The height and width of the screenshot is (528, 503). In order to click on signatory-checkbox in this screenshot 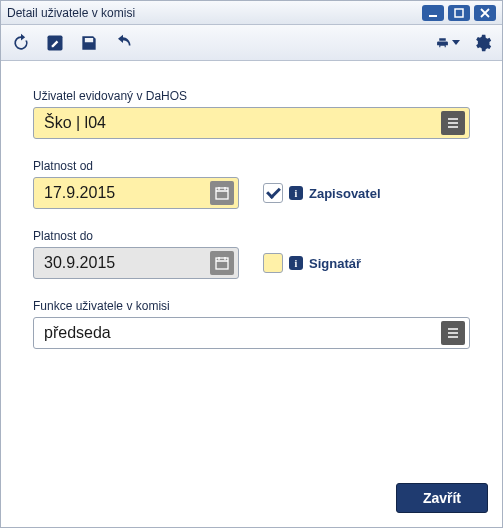, I will do `click(273, 263)`.